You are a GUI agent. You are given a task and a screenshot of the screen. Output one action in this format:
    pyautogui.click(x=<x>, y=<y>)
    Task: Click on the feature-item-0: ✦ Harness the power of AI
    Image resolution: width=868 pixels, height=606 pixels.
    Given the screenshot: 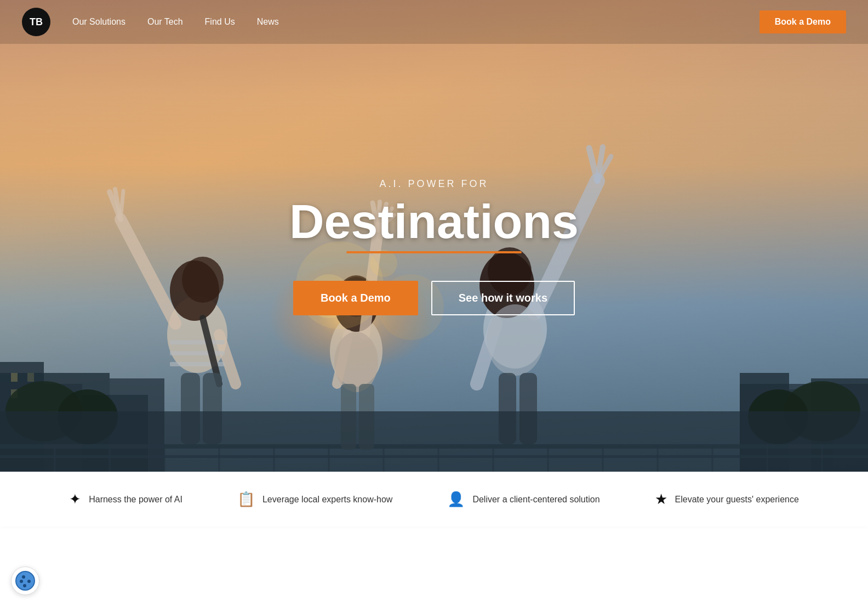 What is the action you would take?
    pyautogui.click(x=126, y=499)
    